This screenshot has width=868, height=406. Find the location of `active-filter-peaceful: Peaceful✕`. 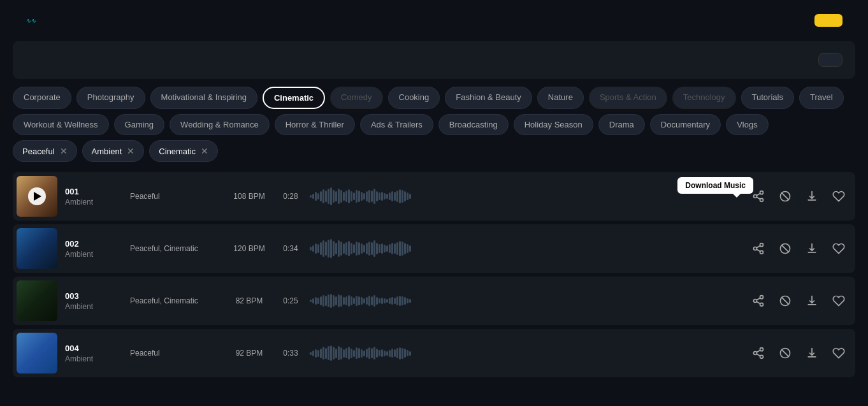

active-filter-peaceful: Peaceful✕ is located at coordinates (45, 151).